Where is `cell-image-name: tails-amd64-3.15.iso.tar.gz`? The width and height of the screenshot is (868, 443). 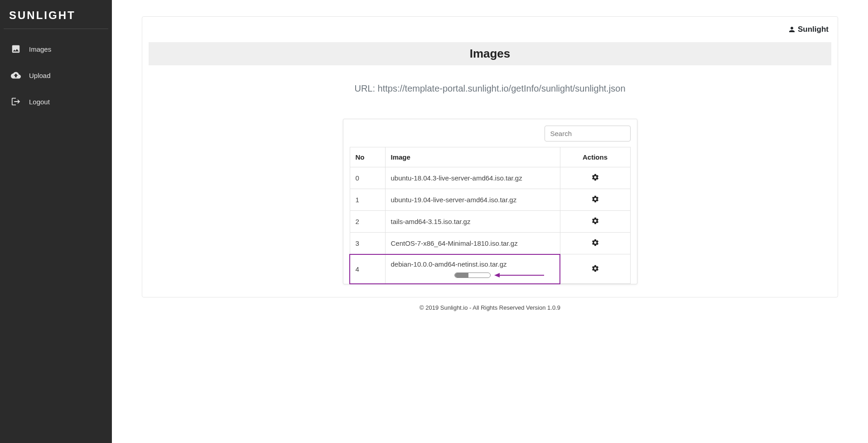 cell-image-name: tails-amd64-3.15.iso.tar.gz is located at coordinates (473, 222).